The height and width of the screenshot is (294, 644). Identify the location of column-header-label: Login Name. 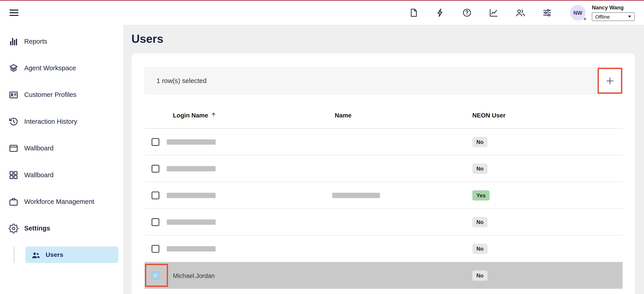
(190, 115).